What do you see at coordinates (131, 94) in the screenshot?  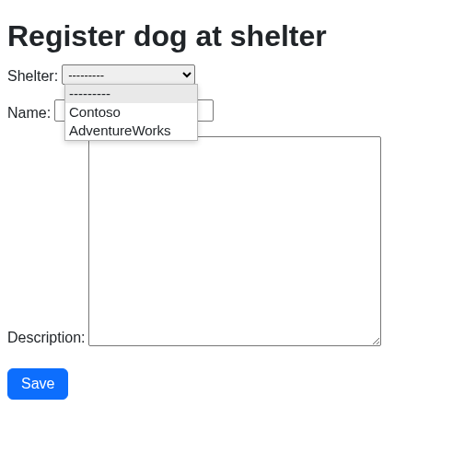 I see `shelter-dropdown-item-blank: ---------` at bounding box center [131, 94].